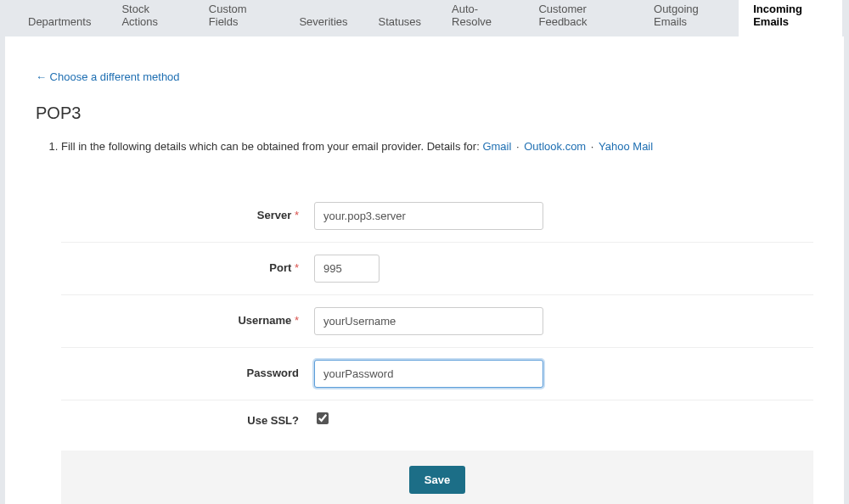 The width and height of the screenshot is (849, 504). Describe the element at coordinates (437, 421) in the screenshot. I see `row-use-ssl: Use SSL?` at that location.